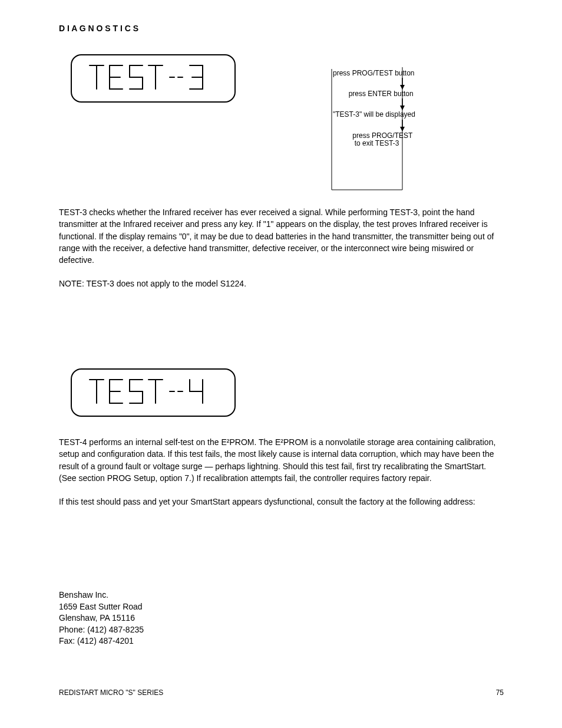 Image resolution: width=562 pixels, height=728 pixels. What do you see at coordinates (368, 130) in the screenshot?
I see `flow-bracket-icon` at bounding box center [368, 130].